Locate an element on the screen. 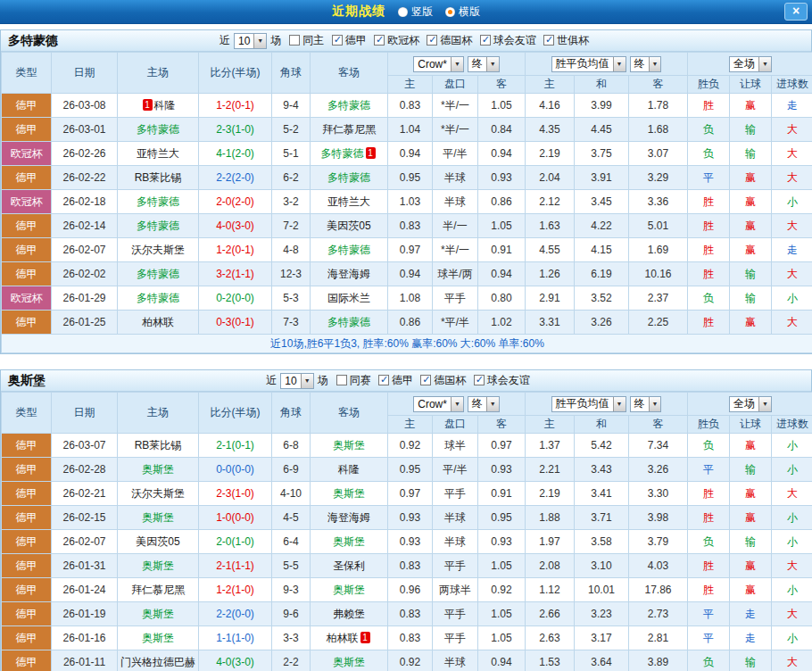  col-header-away: 客场 is located at coordinates (350, 73).